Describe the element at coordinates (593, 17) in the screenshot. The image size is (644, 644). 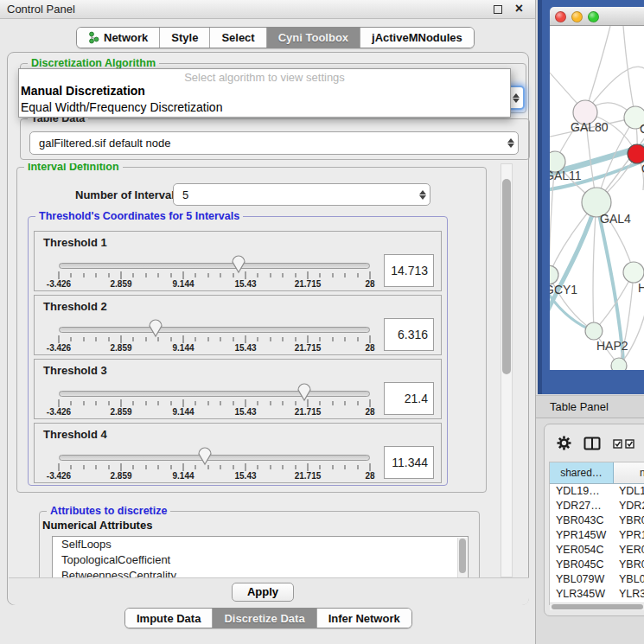
I see `zoom-traffic-light-icon` at that location.